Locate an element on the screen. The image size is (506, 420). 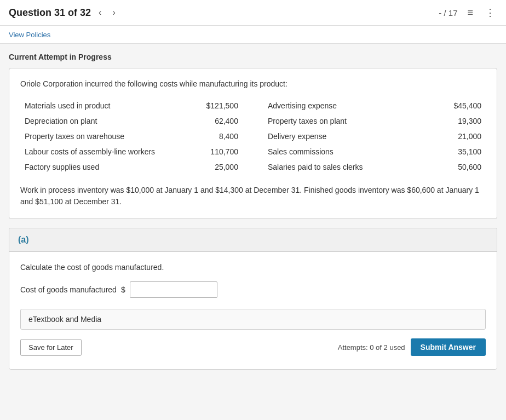
next-button: › is located at coordinates (114, 13).